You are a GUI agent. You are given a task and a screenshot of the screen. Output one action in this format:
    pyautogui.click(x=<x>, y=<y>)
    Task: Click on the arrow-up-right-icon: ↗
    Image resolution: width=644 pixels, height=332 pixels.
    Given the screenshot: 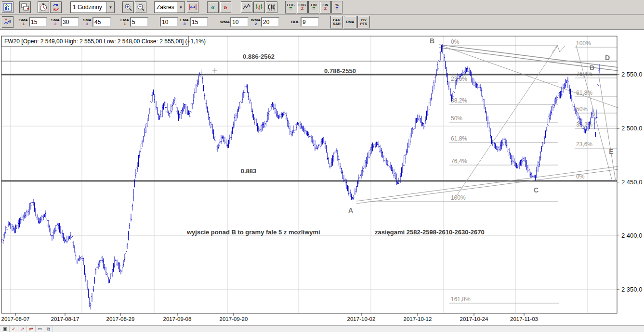 What is the action you would take?
    pyautogui.click(x=23, y=329)
    